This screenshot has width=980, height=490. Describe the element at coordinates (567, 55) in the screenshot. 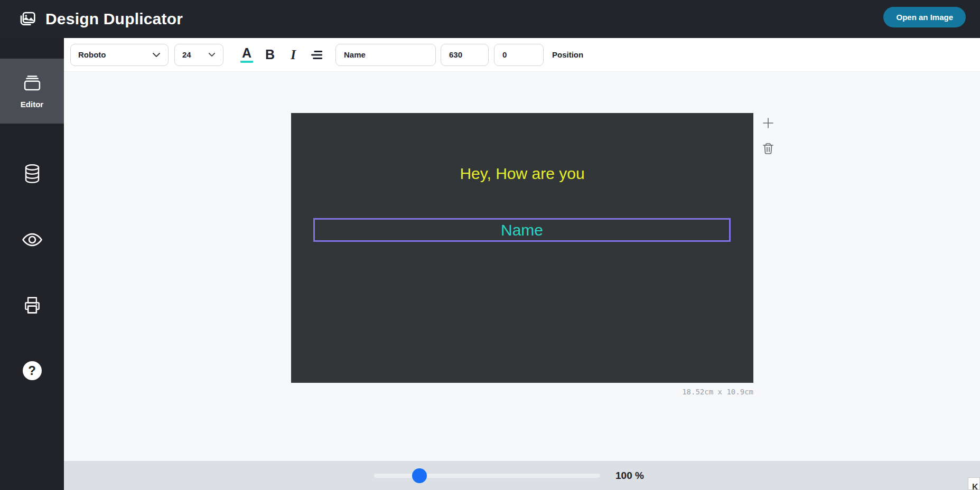

I see `position-label: Position` at that location.